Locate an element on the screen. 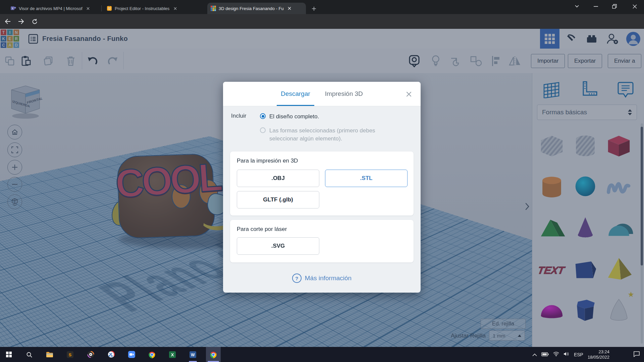  include-label: Incluir is located at coordinates (239, 116).